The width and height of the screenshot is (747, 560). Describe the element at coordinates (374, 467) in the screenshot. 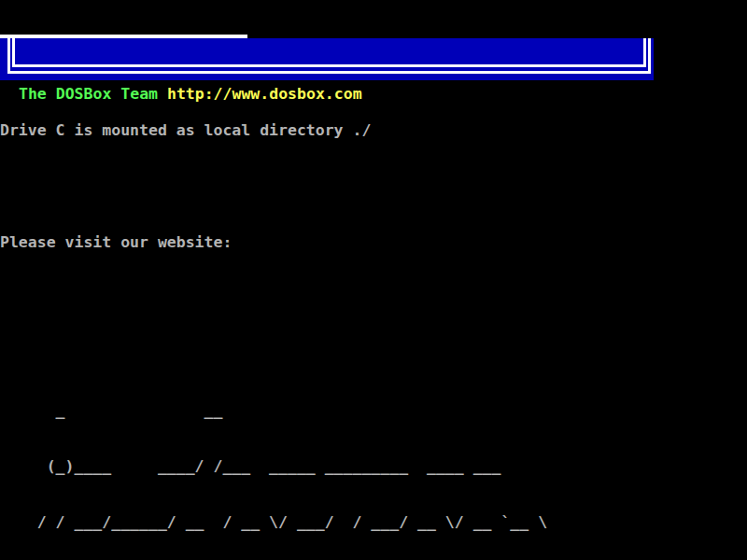

I see `ascii-art-line: (_)____ ____/ /___ _____ _________ ____ …` at that location.